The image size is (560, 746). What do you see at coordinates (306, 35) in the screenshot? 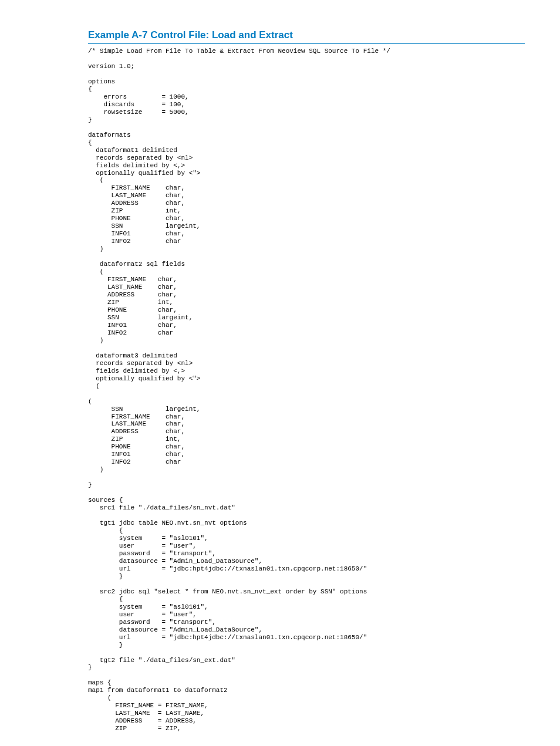
I see `example-title: Example A-7 Control File: Load and Extra…` at bounding box center [306, 35].